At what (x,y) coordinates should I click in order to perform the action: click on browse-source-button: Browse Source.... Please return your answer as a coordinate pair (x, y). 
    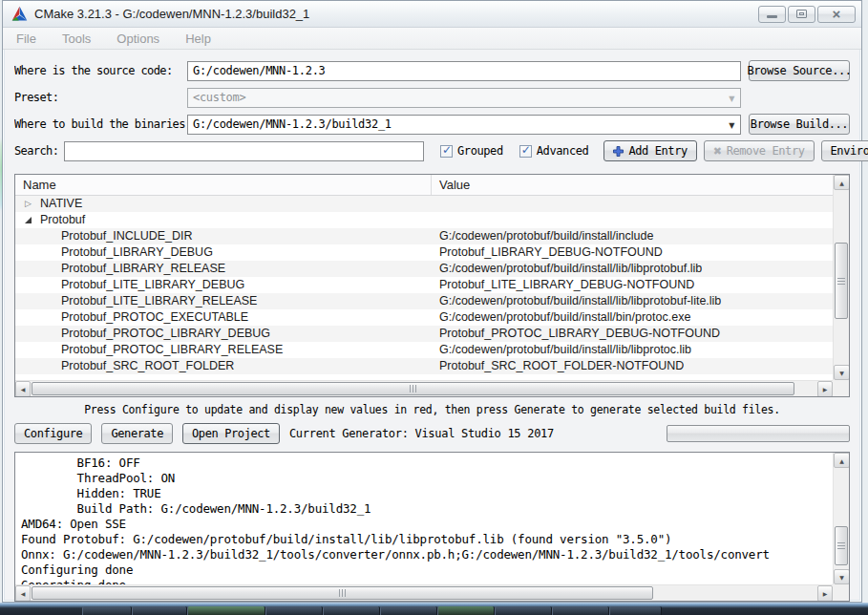
    Looking at the image, I should click on (799, 71).